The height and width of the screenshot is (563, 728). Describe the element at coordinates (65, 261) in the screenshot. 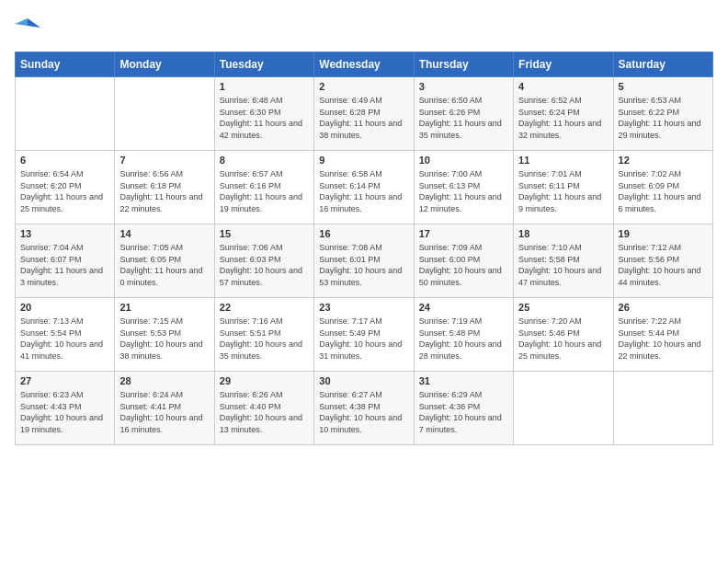

I see `calendar-cell: 13Sunrise: 7:04 AM Sunset: 6:07 PM Dayli…` at that location.